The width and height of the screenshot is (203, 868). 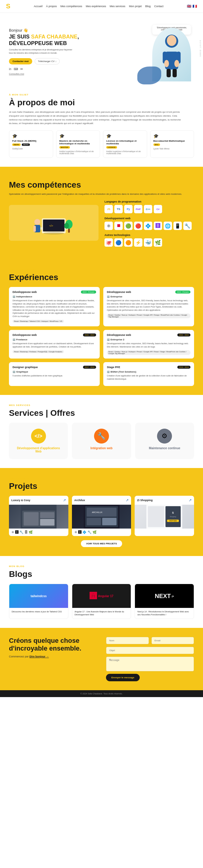 I want to click on exp-card-title-0: Développeuse web, so click(x=25, y=292).